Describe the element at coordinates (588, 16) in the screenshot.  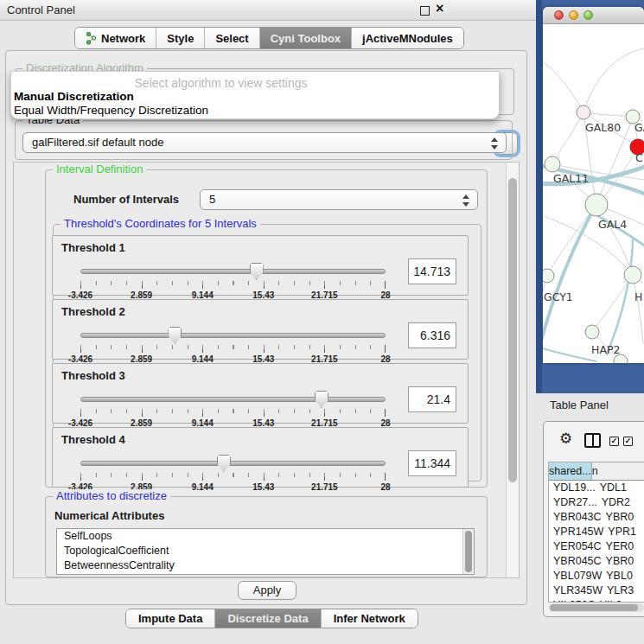
I see `zoom-window-icon` at that location.